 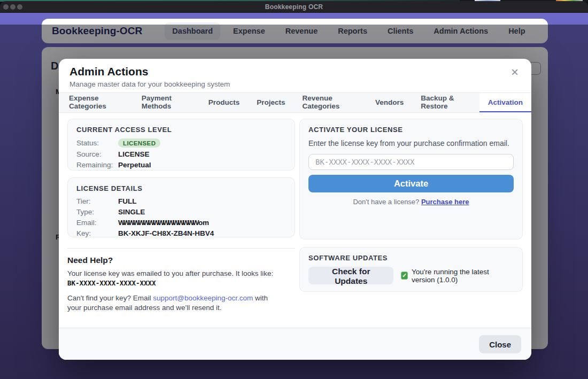 What do you see at coordinates (174, 304) in the screenshot?
I see `need-help-contact: Can't find your key? Email support@bookk…` at bounding box center [174, 304].